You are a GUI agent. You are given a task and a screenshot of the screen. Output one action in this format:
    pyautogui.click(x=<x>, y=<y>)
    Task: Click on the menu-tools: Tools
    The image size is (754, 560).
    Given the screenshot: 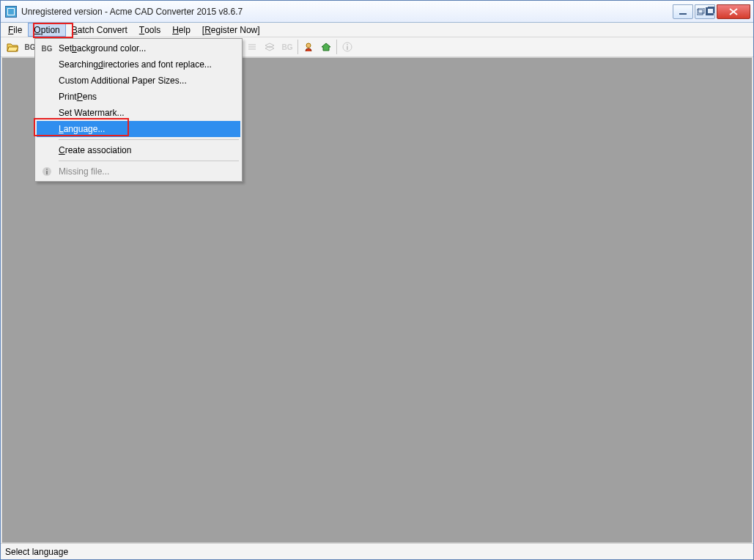 What is the action you would take?
    pyautogui.click(x=149, y=29)
    